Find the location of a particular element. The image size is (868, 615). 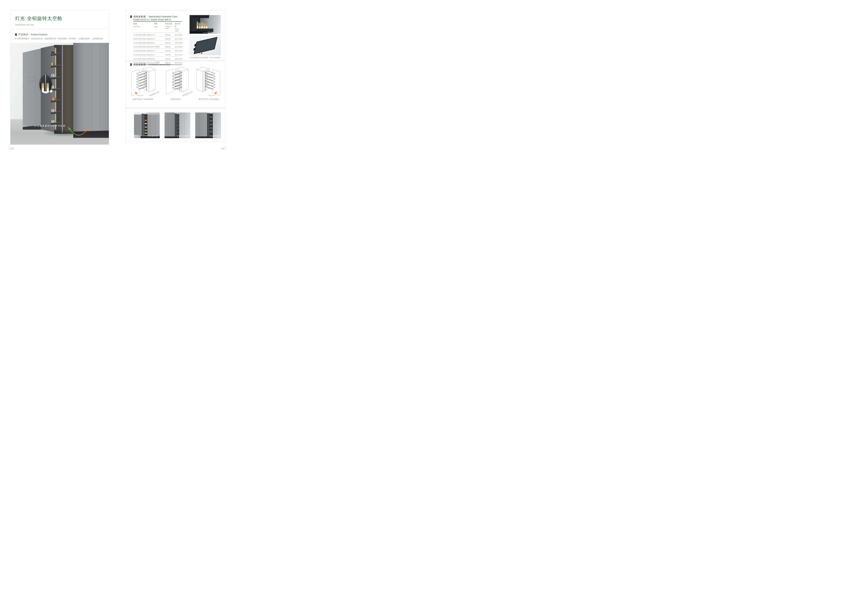

spec-row: B:244*505*(1350-1650)mm5300mm264 ±2mm is located at coordinates (158, 39).